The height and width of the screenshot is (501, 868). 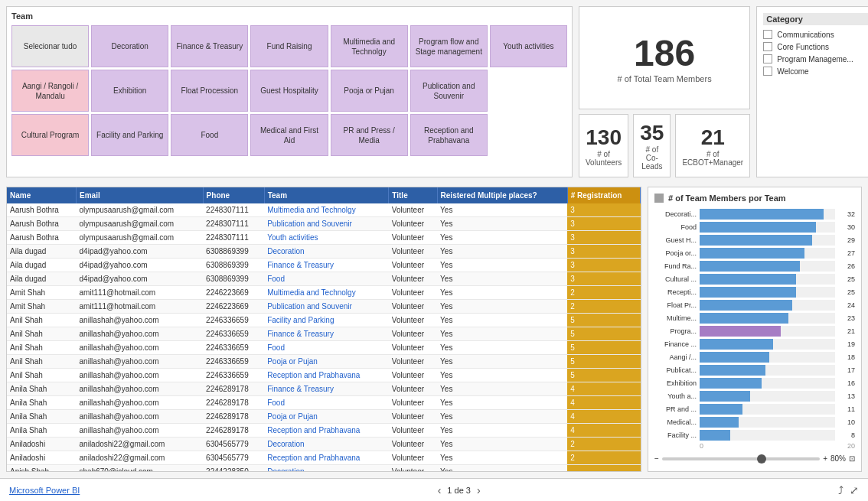 I want to click on team-cell: Exhibition, so click(x=130, y=90).